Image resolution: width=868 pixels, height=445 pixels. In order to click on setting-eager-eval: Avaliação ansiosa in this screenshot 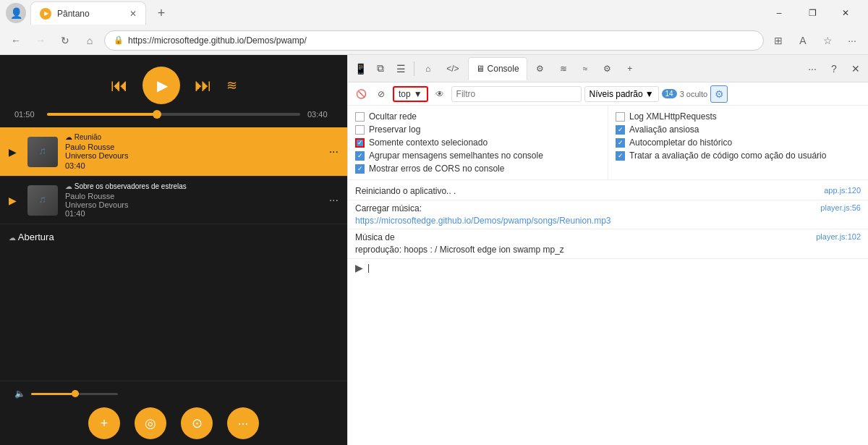, I will do `click(738, 130)`.